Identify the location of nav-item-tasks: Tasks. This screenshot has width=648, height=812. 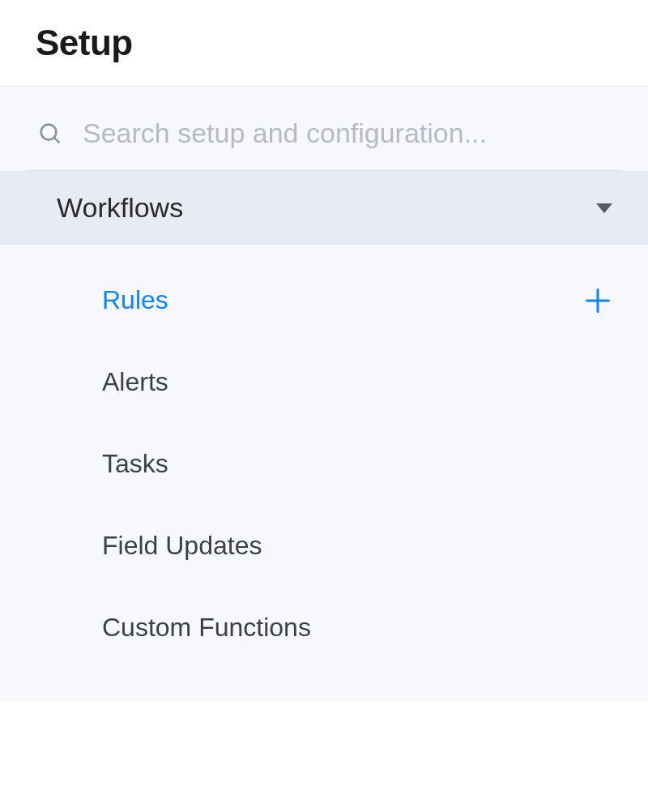
(324, 464).